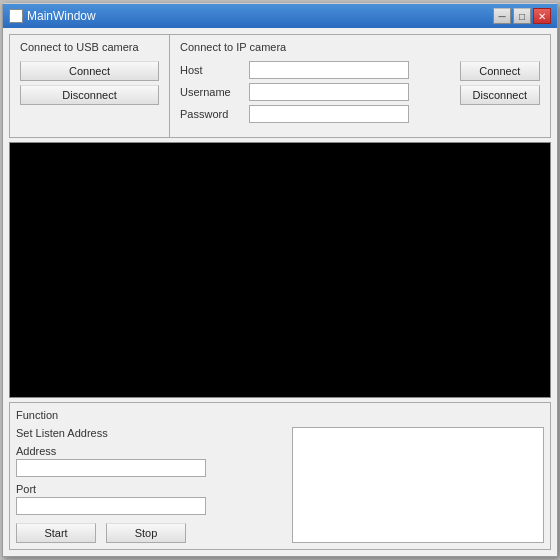  I want to click on window-title: MainWindow, so click(62, 16).